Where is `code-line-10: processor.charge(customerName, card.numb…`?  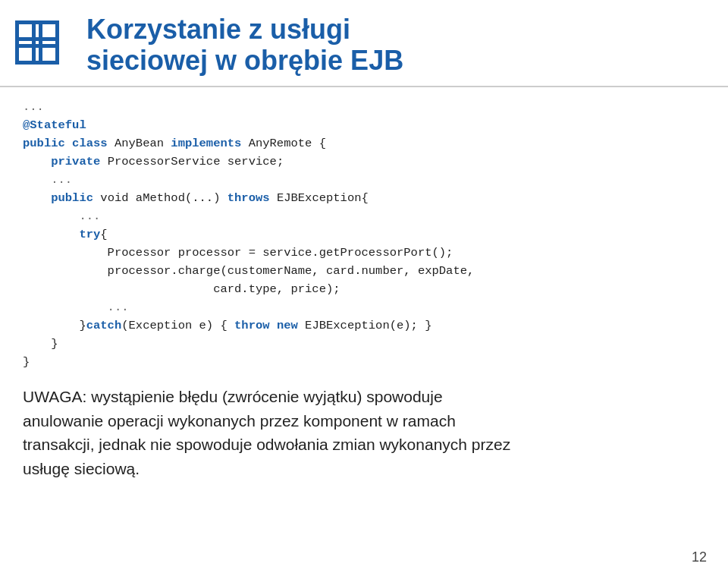
code-line-10: processor.charge(customerName, card.numb… is located at coordinates (364, 271).